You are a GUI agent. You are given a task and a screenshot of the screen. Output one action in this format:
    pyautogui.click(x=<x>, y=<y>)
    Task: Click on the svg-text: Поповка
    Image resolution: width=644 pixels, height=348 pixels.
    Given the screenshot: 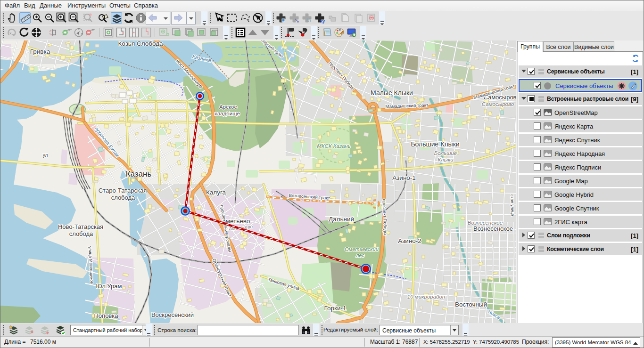 What is the action you would take?
    pyautogui.click(x=107, y=316)
    